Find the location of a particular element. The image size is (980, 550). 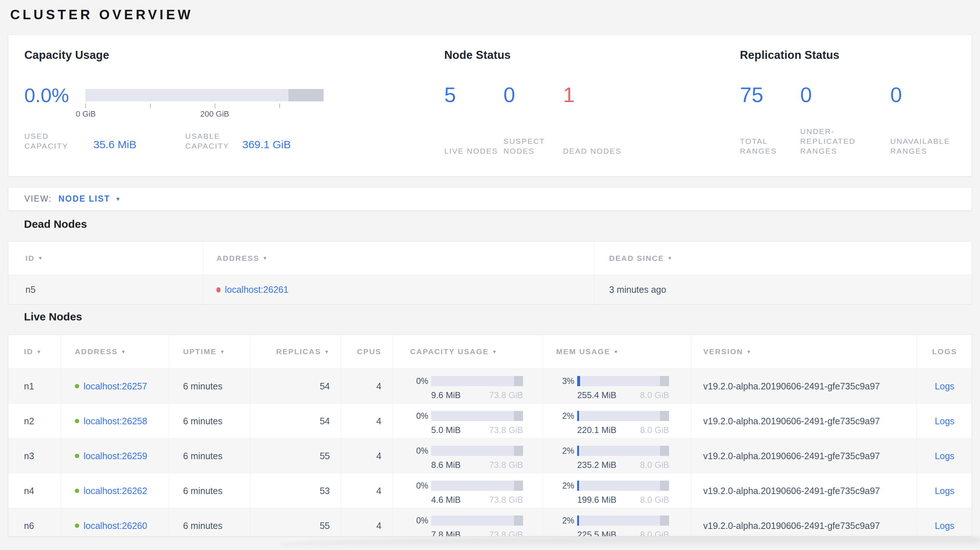

usage-used-value: 4.6 MiB is located at coordinates (446, 500).